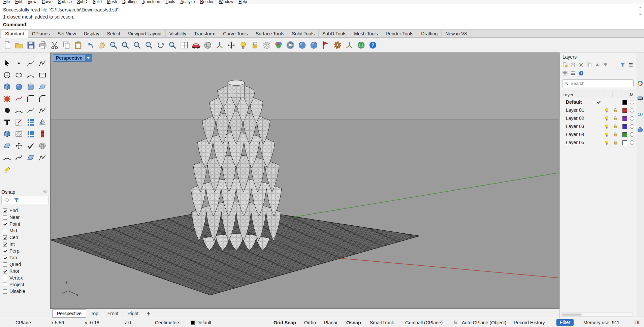 The image size is (644, 327). What do you see at coordinates (170, 2) in the screenshot?
I see `menu-tools: Tools` at bounding box center [170, 2].